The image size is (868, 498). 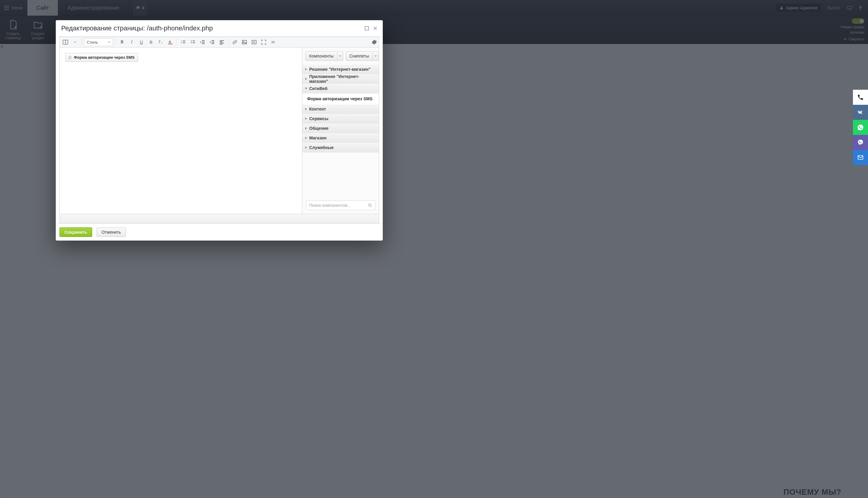 I want to click on text-color-icon: A, so click(x=170, y=42).